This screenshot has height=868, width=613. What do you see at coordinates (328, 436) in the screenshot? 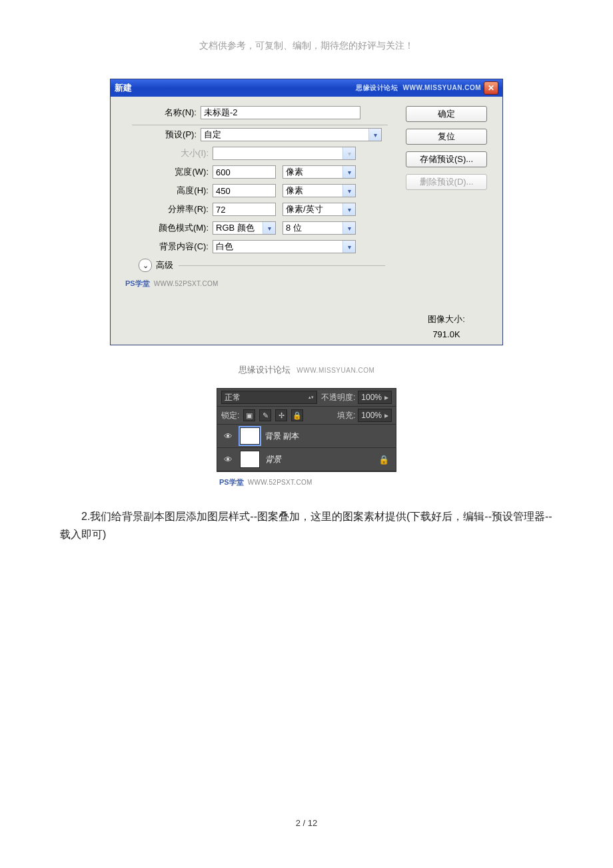
I see `layer-name: 背景 副本` at bounding box center [328, 436].